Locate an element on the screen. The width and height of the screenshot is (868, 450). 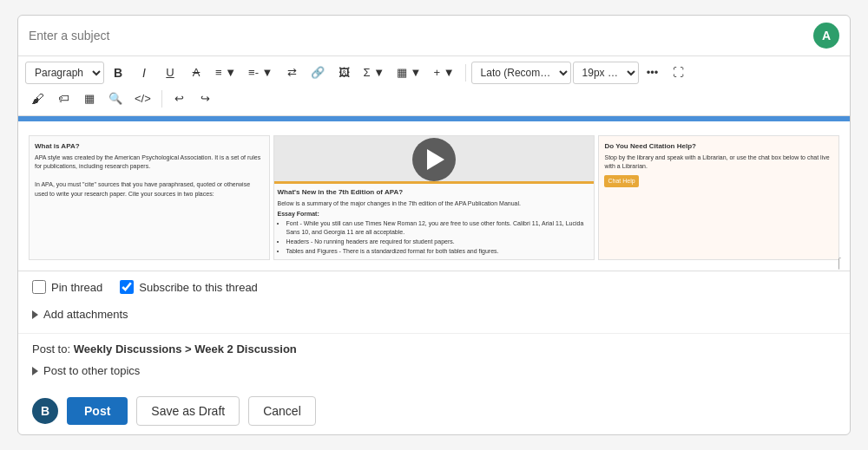
doc-col3-title: Do You Need Citation Help? is located at coordinates (719, 146).